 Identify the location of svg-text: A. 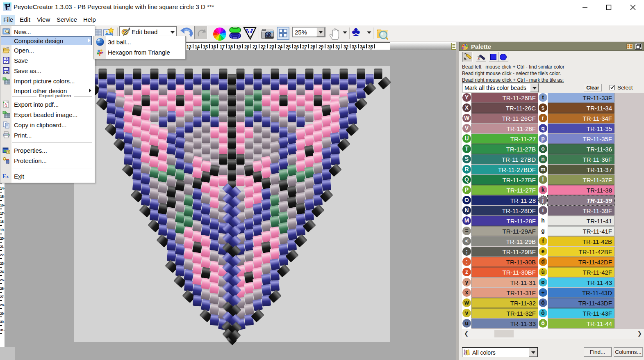
(6, 104).